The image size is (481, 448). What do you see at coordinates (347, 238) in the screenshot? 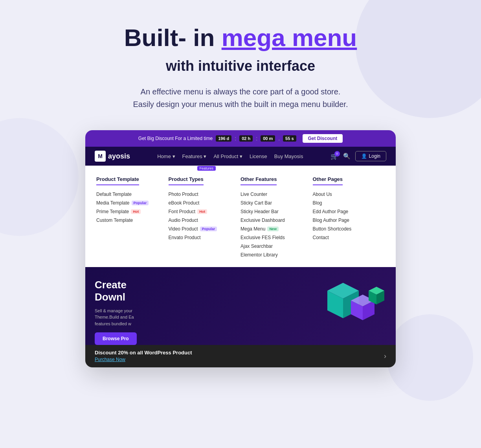
I see `menu-item: Contact` at bounding box center [347, 238].